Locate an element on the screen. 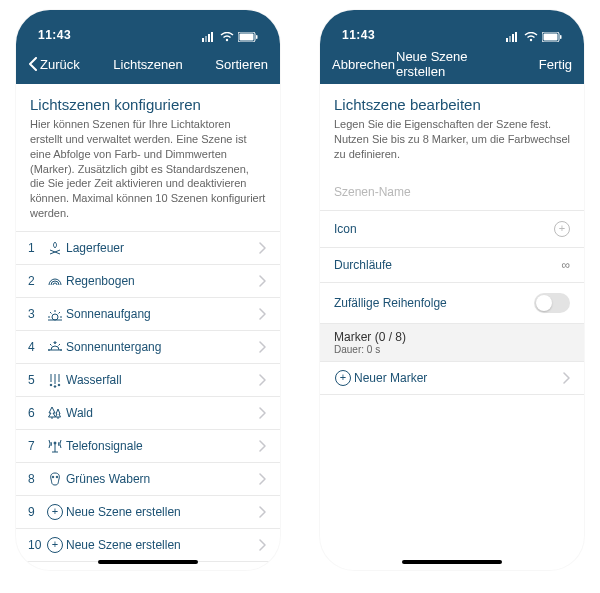 The height and width of the screenshot is (593, 600). marker-duration: Dauer: 0 s is located at coordinates (452, 350).